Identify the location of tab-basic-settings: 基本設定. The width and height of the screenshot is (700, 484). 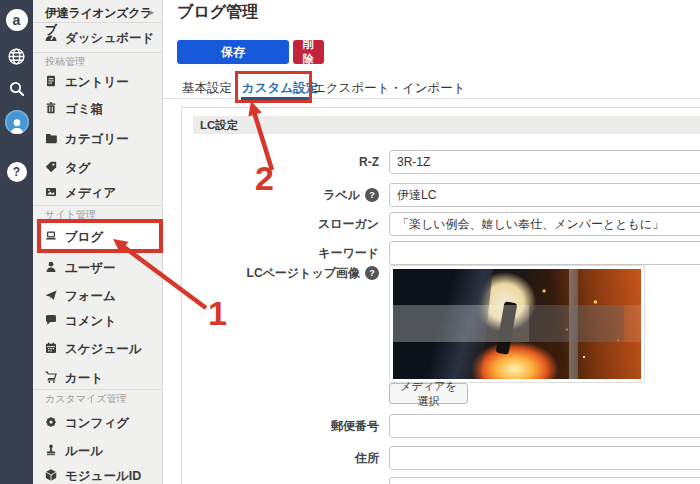
(207, 88).